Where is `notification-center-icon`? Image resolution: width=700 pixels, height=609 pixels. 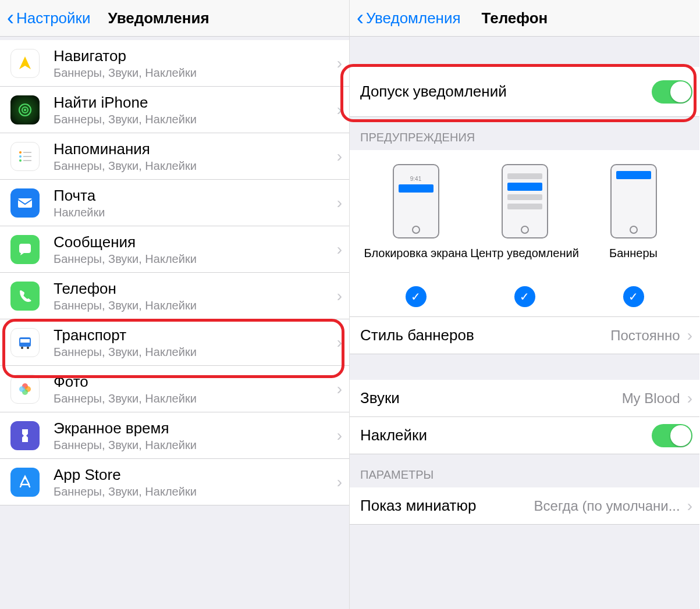 notification-center-icon is located at coordinates (525, 201).